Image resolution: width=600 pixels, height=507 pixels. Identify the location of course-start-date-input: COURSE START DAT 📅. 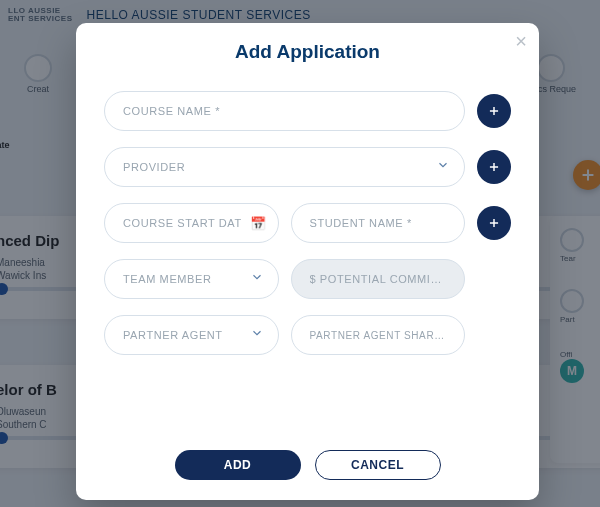
(192, 223).